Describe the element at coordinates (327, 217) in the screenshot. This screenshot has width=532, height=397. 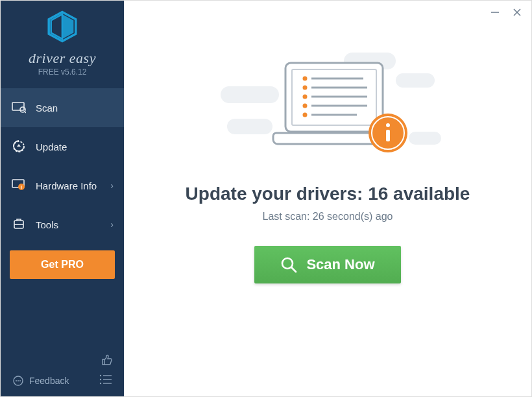
I see `last-scan-text: Last scan: 26 second(s) ago` at that location.